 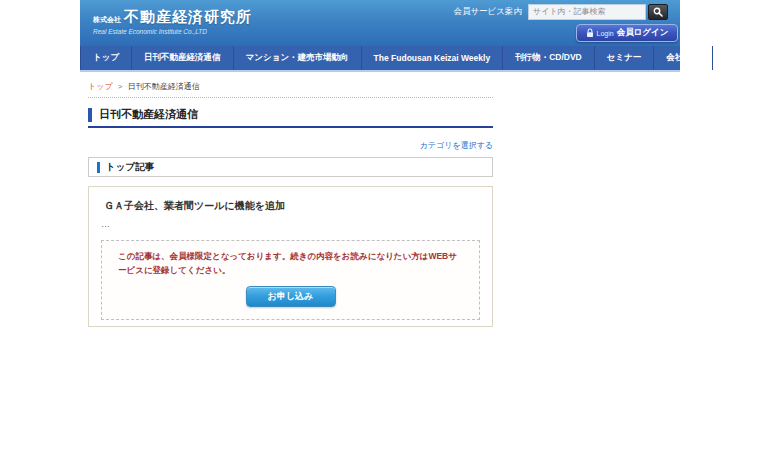 What do you see at coordinates (658, 12) in the screenshot?
I see `search-icon` at bounding box center [658, 12].